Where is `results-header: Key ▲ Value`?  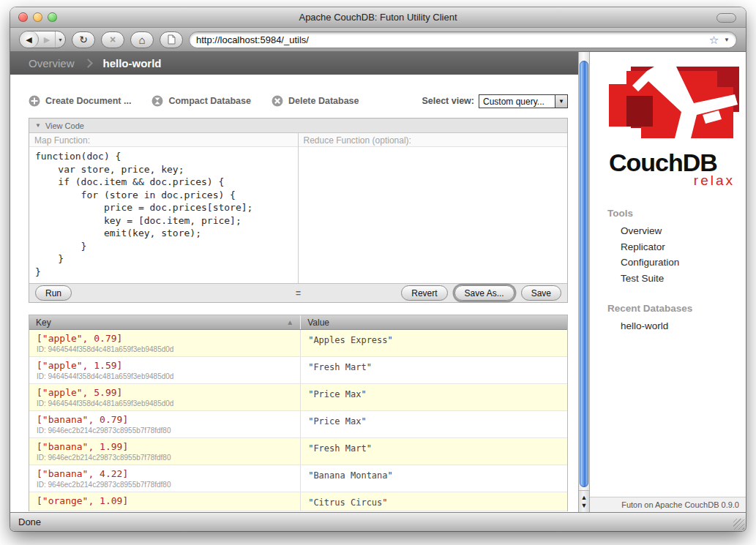
results-header: Key ▲ Value is located at coordinates (299, 323).